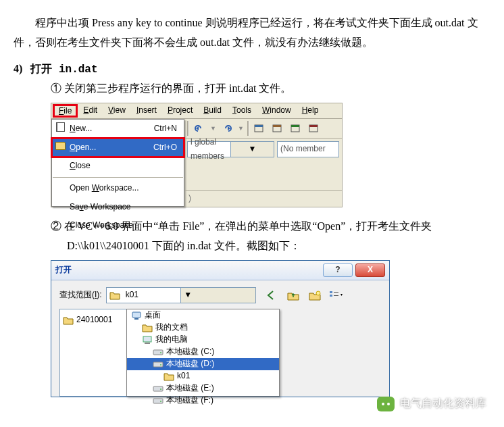  What do you see at coordinates (278, 236) in the screenshot?
I see `step4-item2: ② 在 VC++6.0 界面中“单击 File”，在弹出的菜单中选取“Open”…` at bounding box center [278, 236].